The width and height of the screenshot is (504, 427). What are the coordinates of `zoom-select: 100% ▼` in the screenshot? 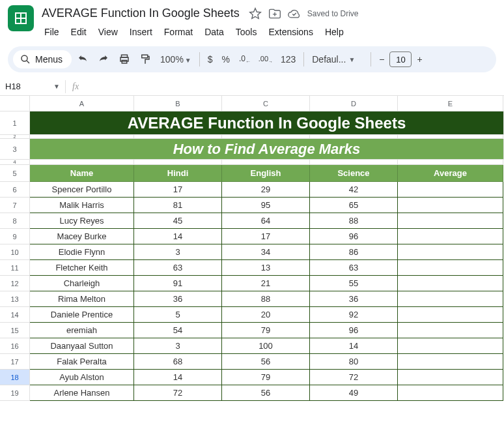 It's located at (176, 59).